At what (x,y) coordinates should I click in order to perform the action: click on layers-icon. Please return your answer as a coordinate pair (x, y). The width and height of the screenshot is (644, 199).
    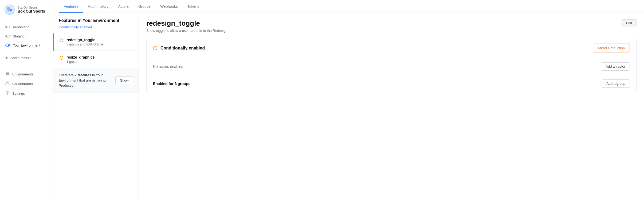
    Looking at the image, I should click on (7, 74).